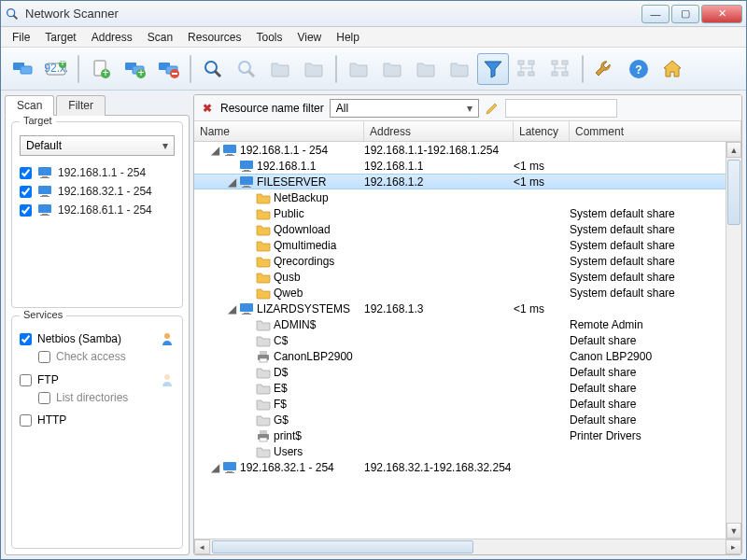 The width and height of the screenshot is (747, 560). I want to click on tree-row: G$ Default share, so click(459, 420).